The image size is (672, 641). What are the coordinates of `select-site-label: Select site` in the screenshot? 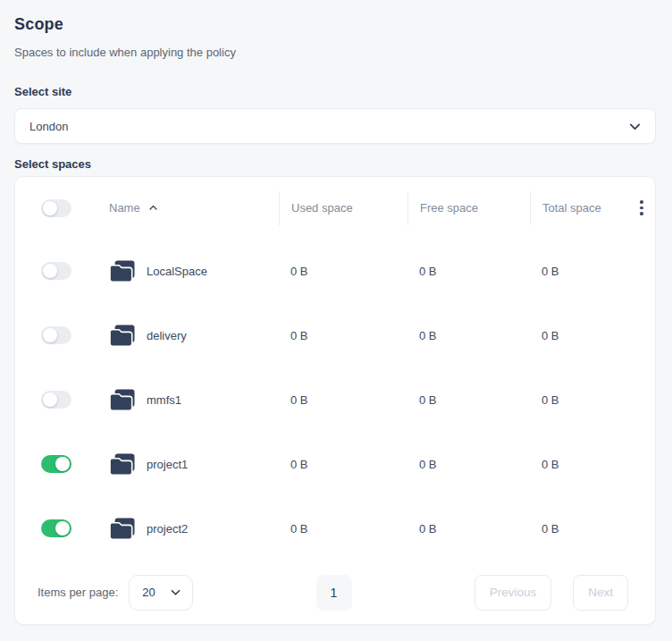 It's located at (335, 91).